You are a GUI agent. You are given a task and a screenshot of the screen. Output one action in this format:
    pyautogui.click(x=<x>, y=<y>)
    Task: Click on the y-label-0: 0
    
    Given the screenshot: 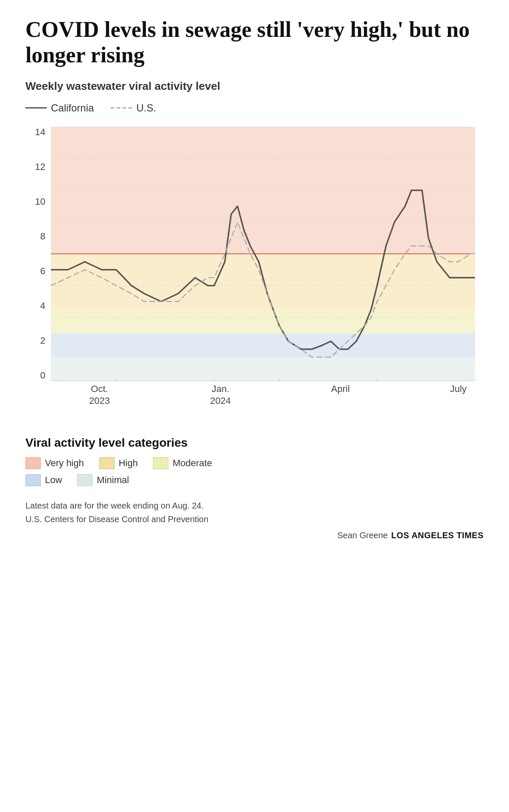 What is the action you would take?
    pyautogui.click(x=43, y=375)
    